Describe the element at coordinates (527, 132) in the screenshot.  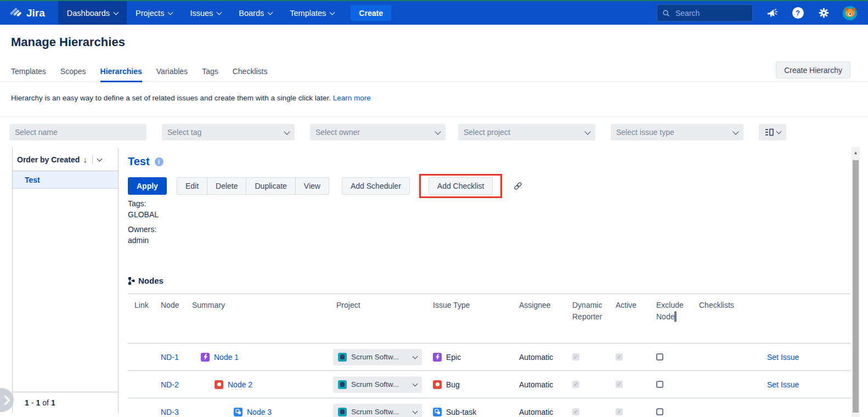
I see `select-project-filter: Select project` at that location.